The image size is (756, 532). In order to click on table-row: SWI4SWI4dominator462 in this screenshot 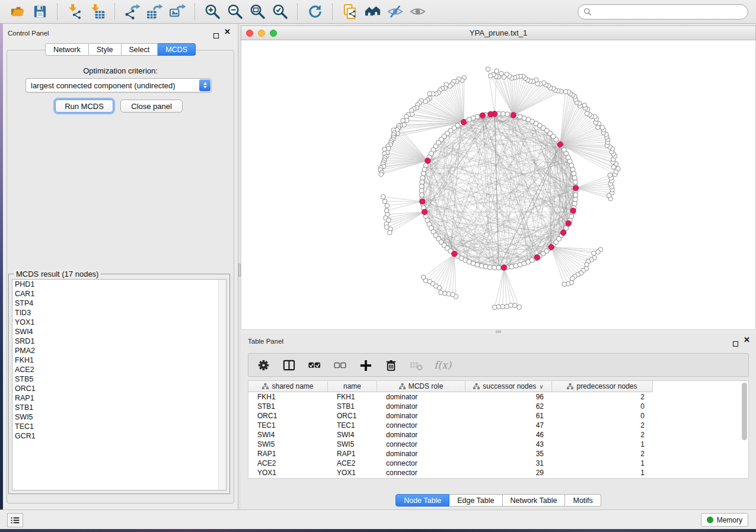, I will do `click(451, 435)`.